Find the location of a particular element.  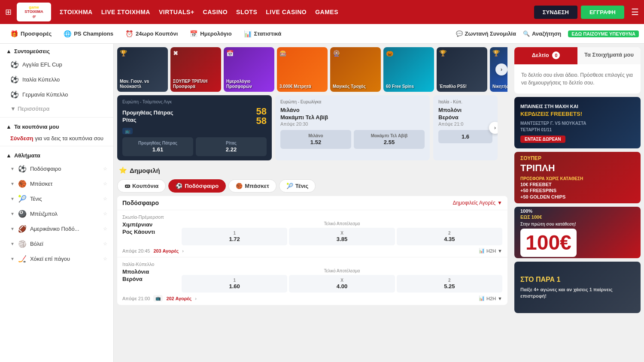

sec-nav-stats: 📊 Στατιστικά is located at coordinates (263, 34).